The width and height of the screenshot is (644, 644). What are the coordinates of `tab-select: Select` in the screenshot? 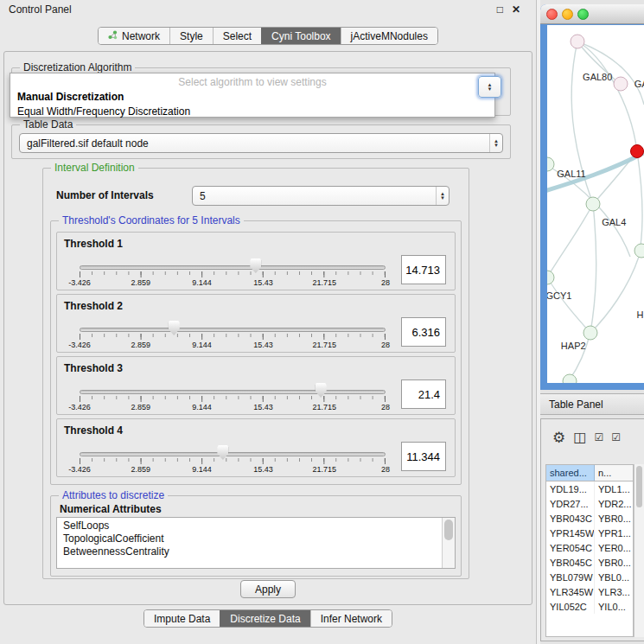 It's located at (237, 36).